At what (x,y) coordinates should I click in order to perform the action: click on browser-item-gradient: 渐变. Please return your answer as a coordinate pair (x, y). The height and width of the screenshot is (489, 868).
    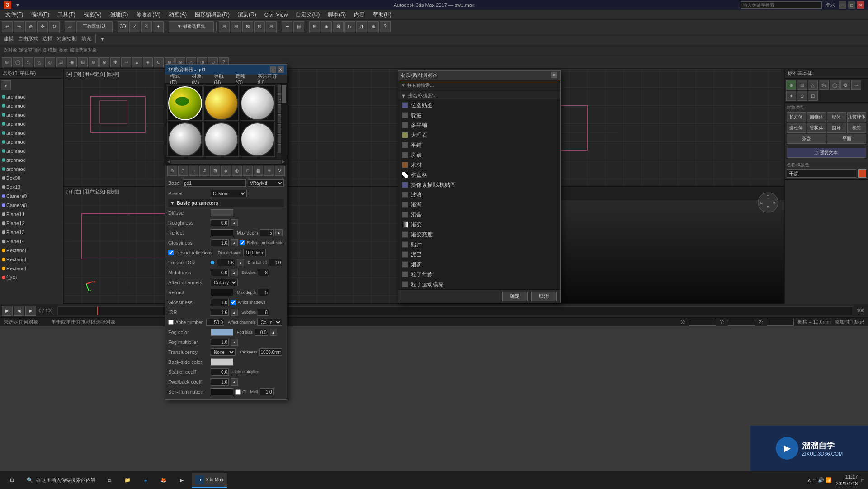
    Looking at the image, I should click on (479, 225).